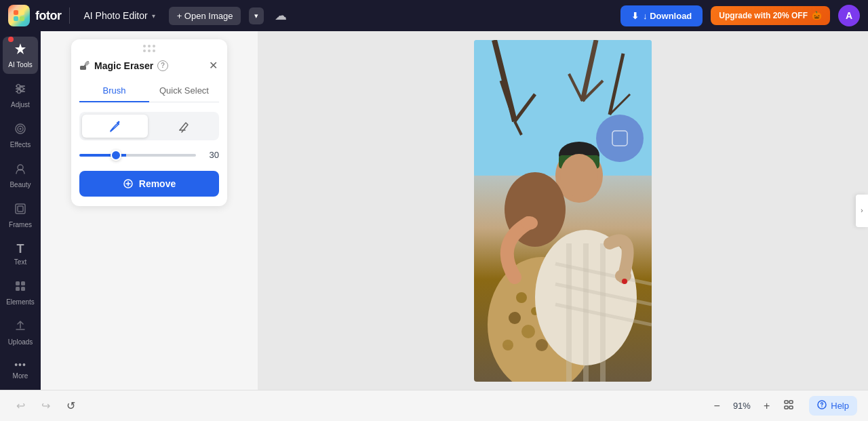 The image size is (868, 421). What do you see at coordinates (149, 68) in the screenshot?
I see `panel-header: Magic Eraser ? ✕` at bounding box center [149, 68].